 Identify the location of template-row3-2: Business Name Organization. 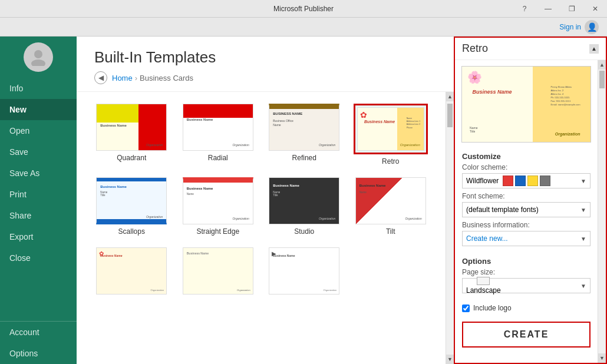
(218, 272).